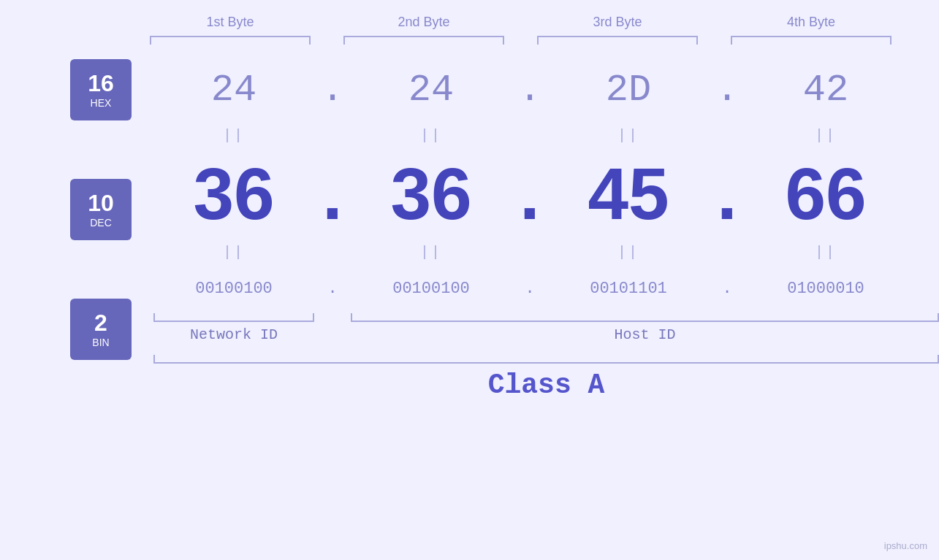 The height and width of the screenshot is (560, 939). I want to click on bin-val-3: 00101101, so click(628, 288).